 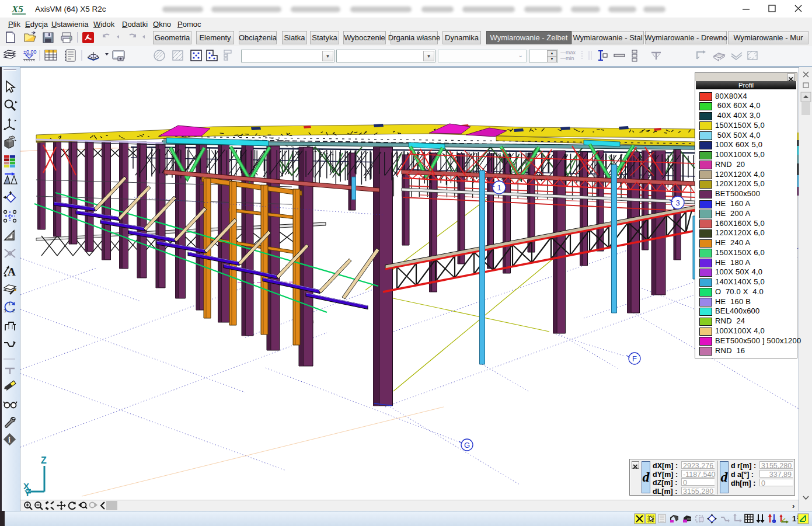 I want to click on svg-text: G, so click(x=467, y=445).